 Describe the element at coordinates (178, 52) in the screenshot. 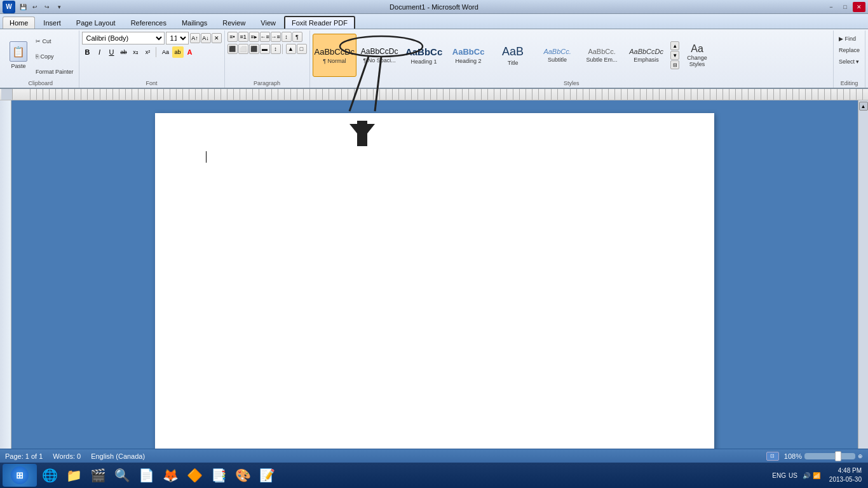

I see `highlight-button: ab` at that location.